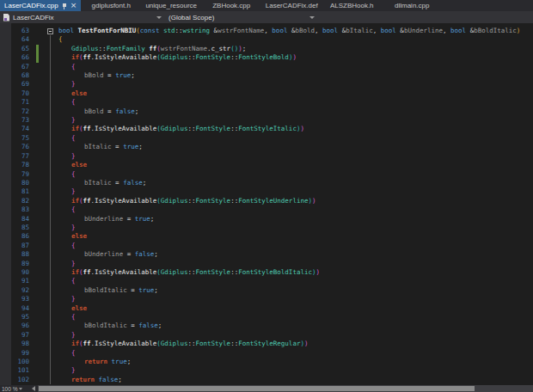 The image size is (533, 392). I want to click on code-line: 85 }, so click(266, 228).